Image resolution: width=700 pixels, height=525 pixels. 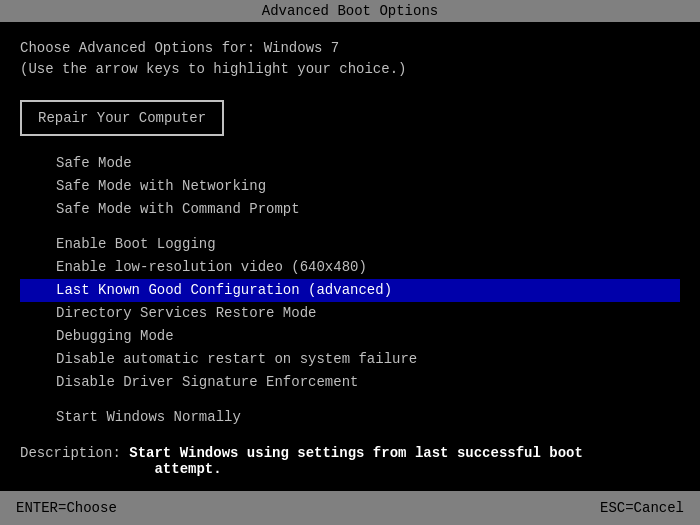 What do you see at coordinates (70, 453) in the screenshot?
I see `description-label: Description:` at bounding box center [70, 453].